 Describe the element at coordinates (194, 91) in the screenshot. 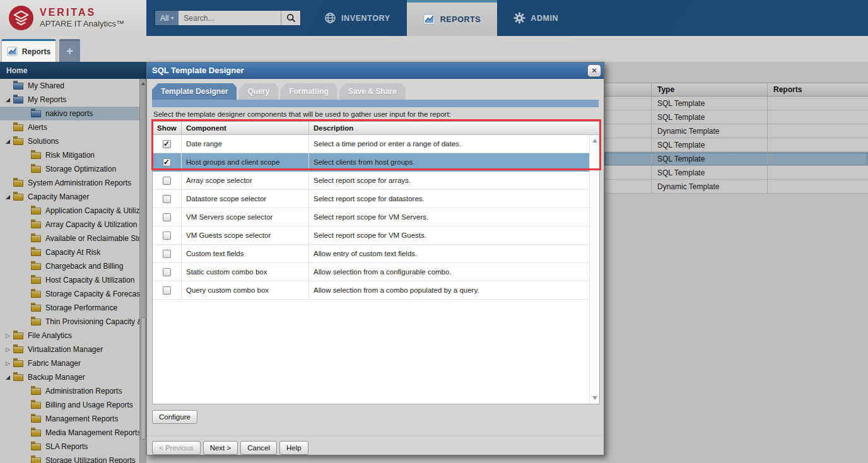

I see `tab-template-designer: Template Designer` at that location.